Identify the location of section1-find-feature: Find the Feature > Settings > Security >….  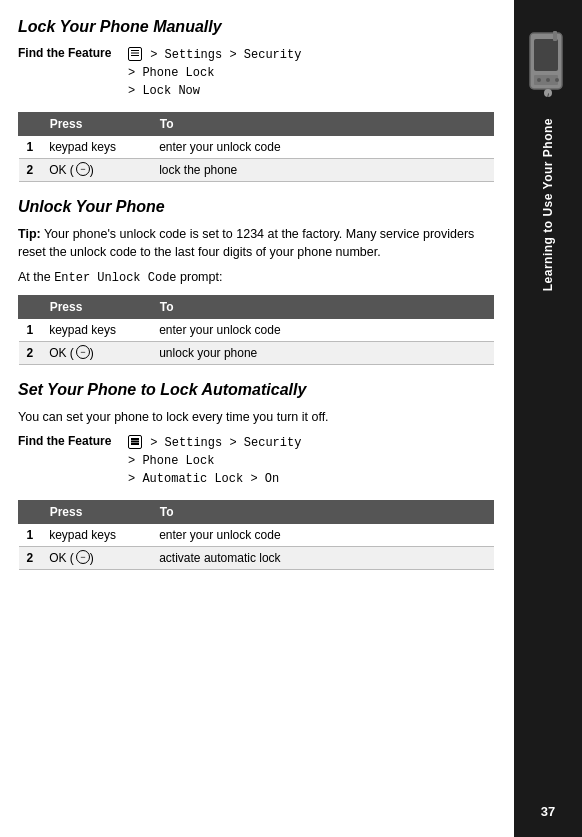
(256, 73).